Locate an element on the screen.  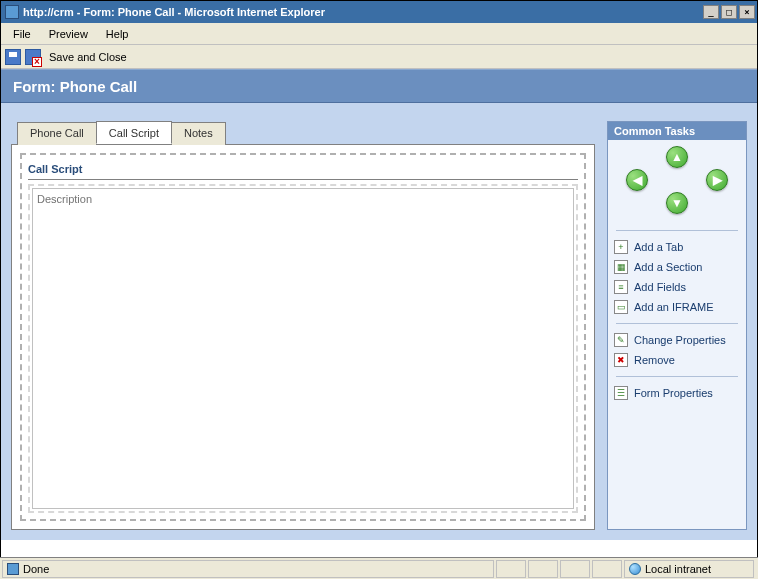
section-title: Call Script is located at coordinates (303, 170).